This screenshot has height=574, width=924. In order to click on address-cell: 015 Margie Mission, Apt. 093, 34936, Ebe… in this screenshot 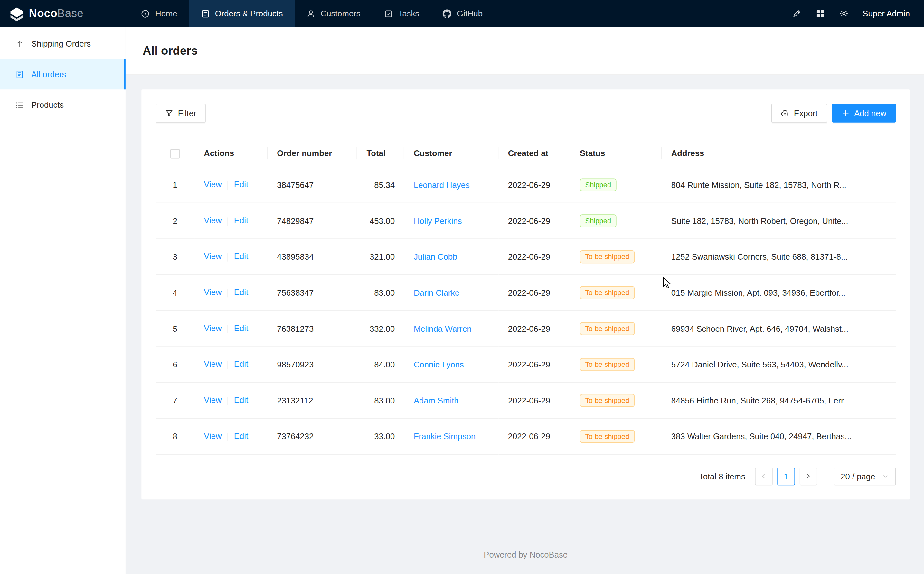, I will do `click(779, 292)`.